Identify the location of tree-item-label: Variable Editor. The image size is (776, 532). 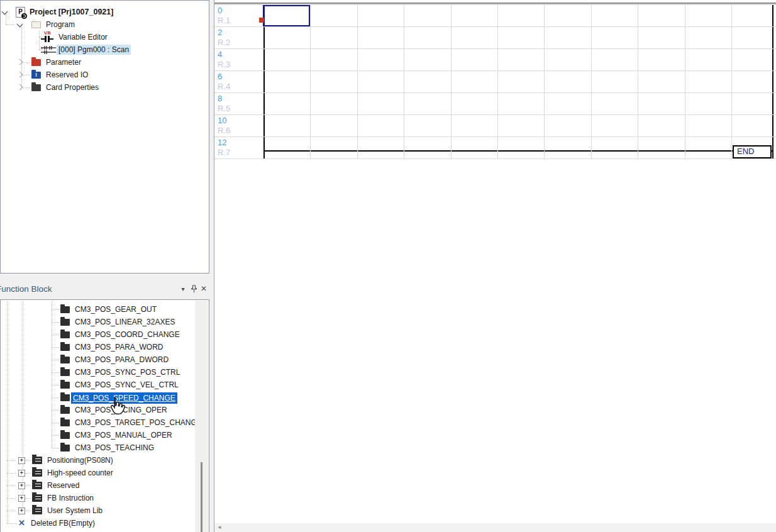
(83, 37).